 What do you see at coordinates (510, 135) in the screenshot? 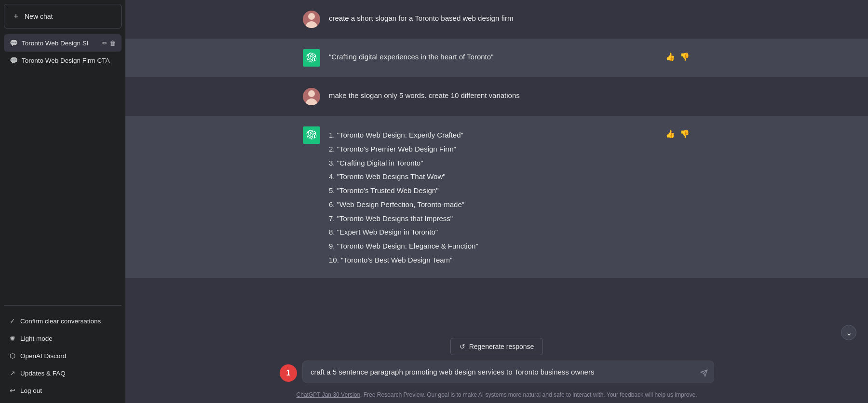
I see `slogan-item-1: 1. "Toronto Web Design: Expertly Crafted…` at bounding box center [510, 135].